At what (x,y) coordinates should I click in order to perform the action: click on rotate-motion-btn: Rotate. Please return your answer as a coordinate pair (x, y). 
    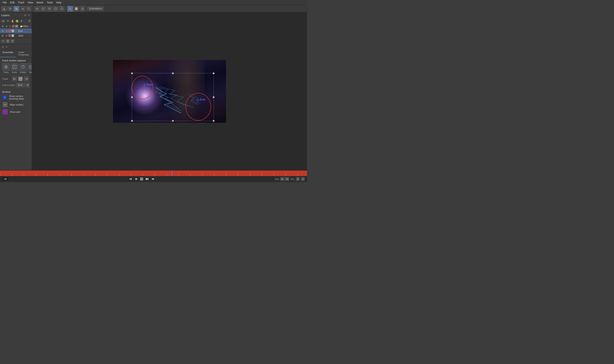
    Looking at the image, I should click on (23, 68).